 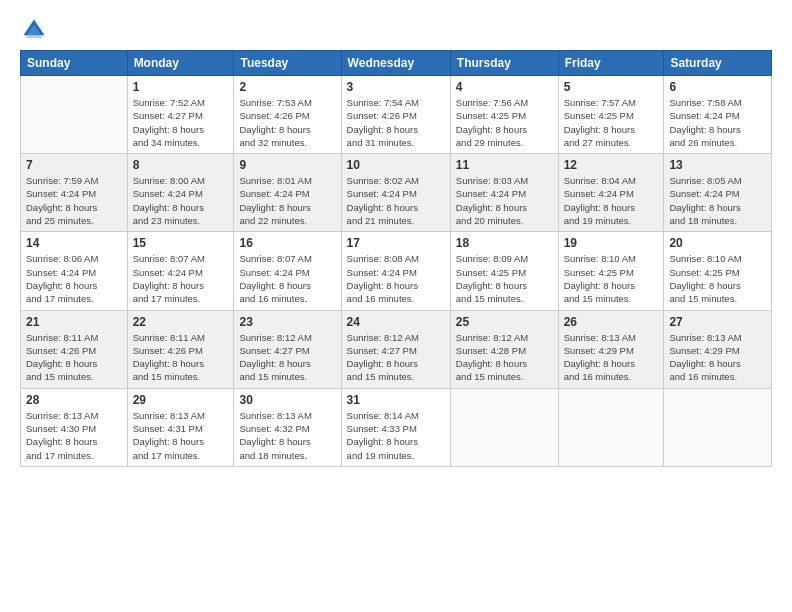 I want to click on calendar-cell: 14Sunrise: 8:06 AMSunset: 4:24 PMDayligh…, so click(x=74, y=271).